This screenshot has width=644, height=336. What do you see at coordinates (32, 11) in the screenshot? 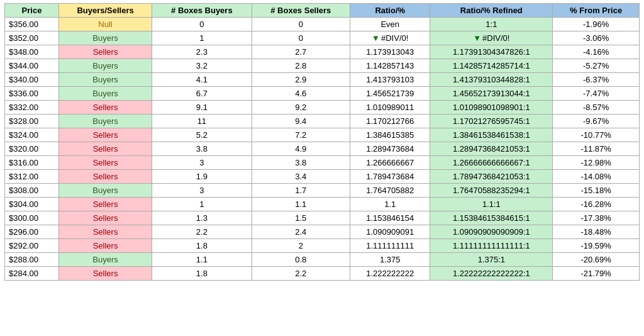
I see `header-price: Price` at bounding box center [32, 11].